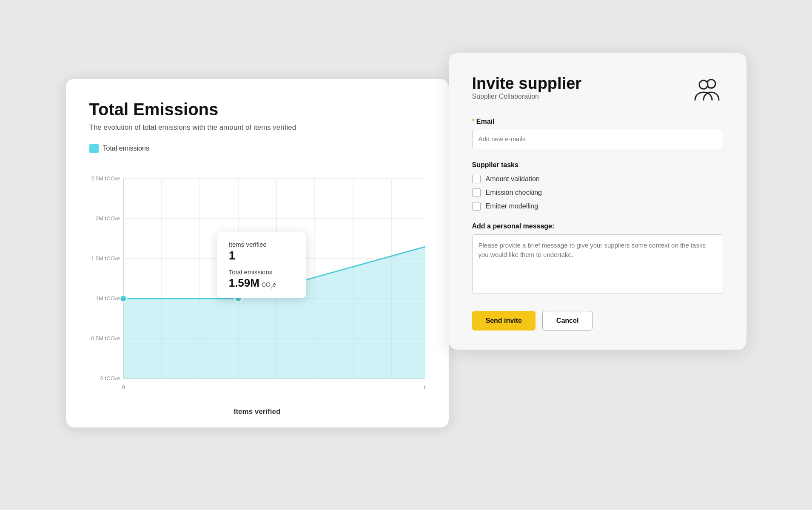 The height and width of the screenshot is (510, 812). What do you see at coordinates (107, 219) in the screenshot?
I see `svg-text: 2M tCO₂e` at bounding box center [107, 219].